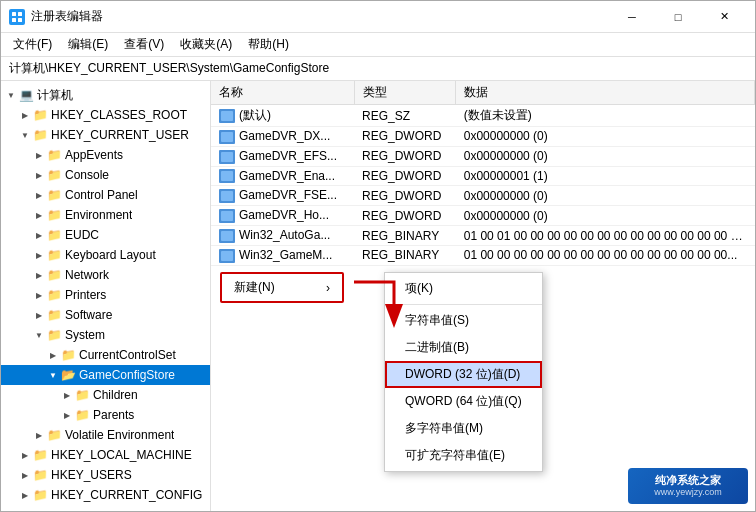  What do you see at coordinates (67, 395) in the screenshot?
I see `expand-btn-children: ▶` at bounding box center [67, 395].